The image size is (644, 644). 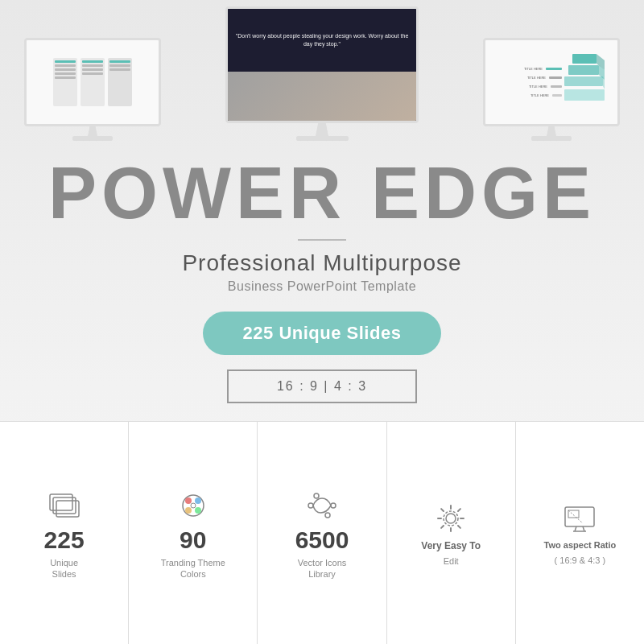 I want to click on stat-ratio-label: ( 16:9 & 4:3 ), so click(x=580, y=560).